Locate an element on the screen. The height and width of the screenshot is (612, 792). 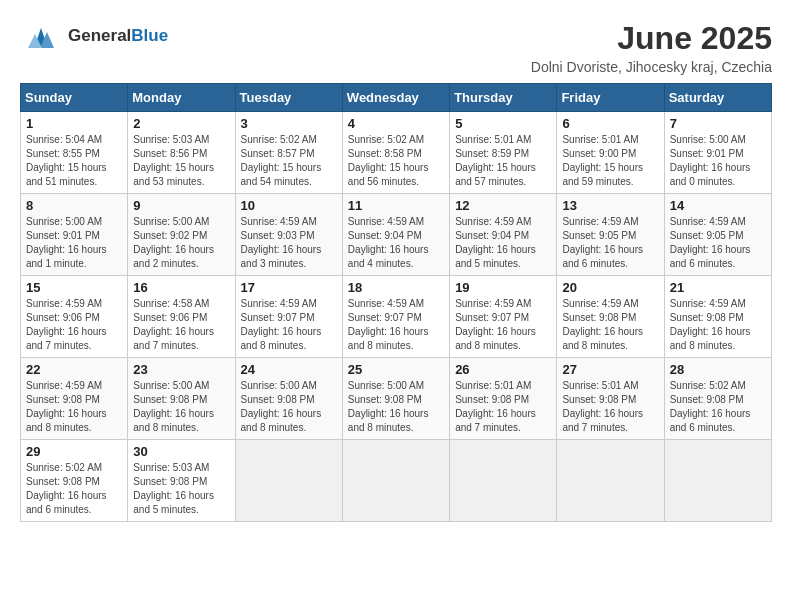
calendar-cell: 9Sunrise: 5:00 AMSunset: 9:02 PMDaylight… is located at coordinates (182, 235).